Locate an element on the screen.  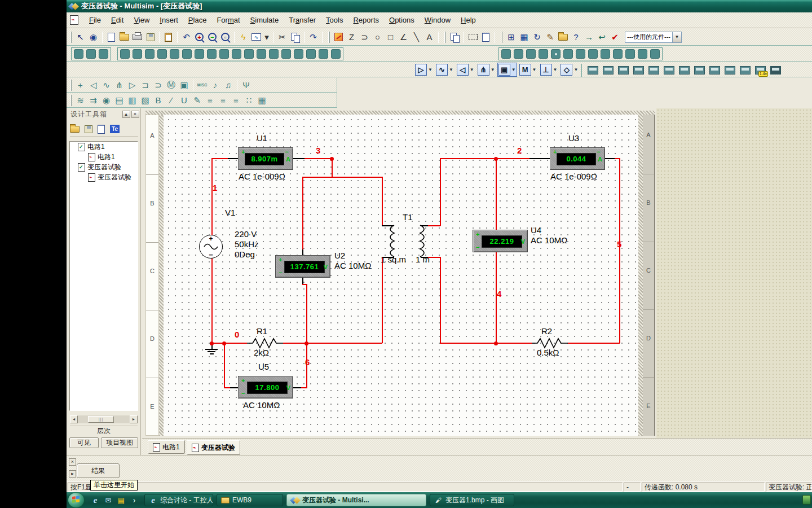
paste-icon is located at coordinates (168, 37).